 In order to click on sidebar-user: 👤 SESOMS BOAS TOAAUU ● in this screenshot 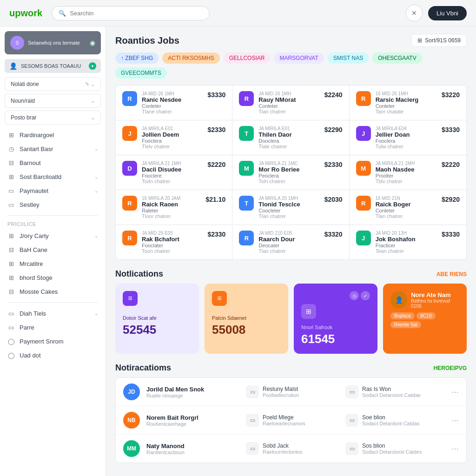, I will do `click(53, 66)`.